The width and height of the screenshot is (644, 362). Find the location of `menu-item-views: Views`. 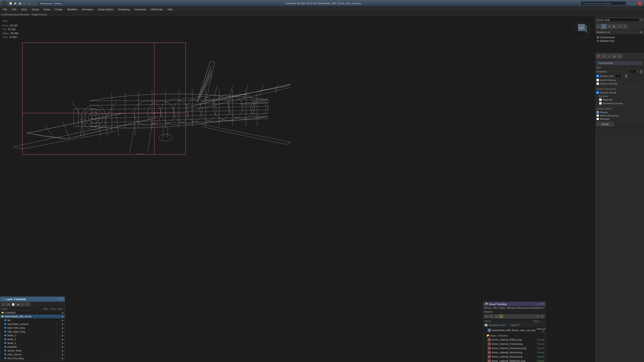

menu-item-views: Views is located at coordinates (47, 10).